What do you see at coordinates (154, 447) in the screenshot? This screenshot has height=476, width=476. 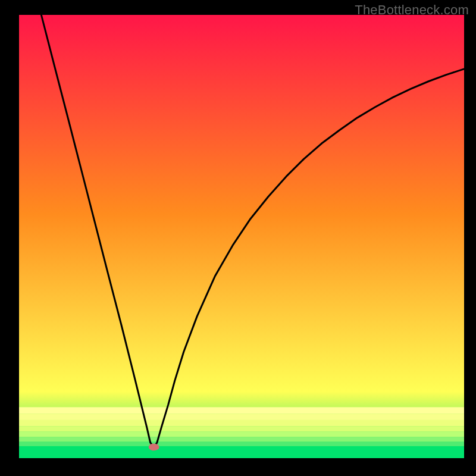 I see `optimal-point-marker` at bounding box center [154, 447].